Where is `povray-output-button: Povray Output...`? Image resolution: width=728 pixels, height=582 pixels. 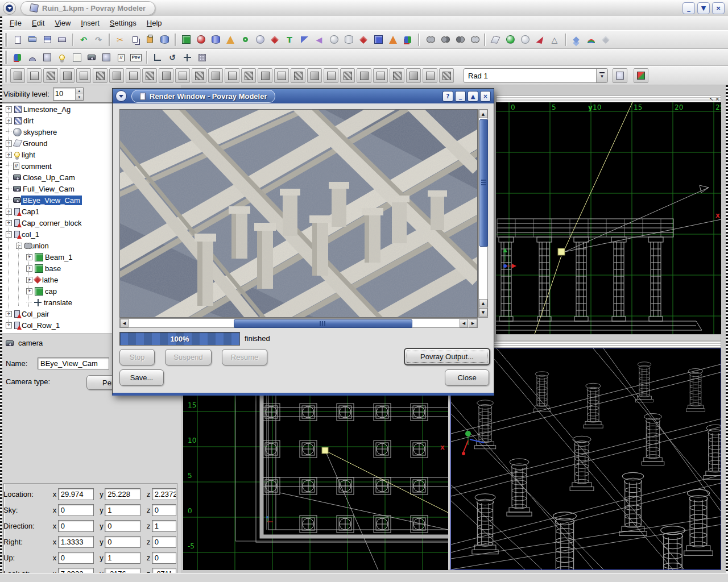 povray-output-button: Povray Output... is located at coordinates (447, 357).